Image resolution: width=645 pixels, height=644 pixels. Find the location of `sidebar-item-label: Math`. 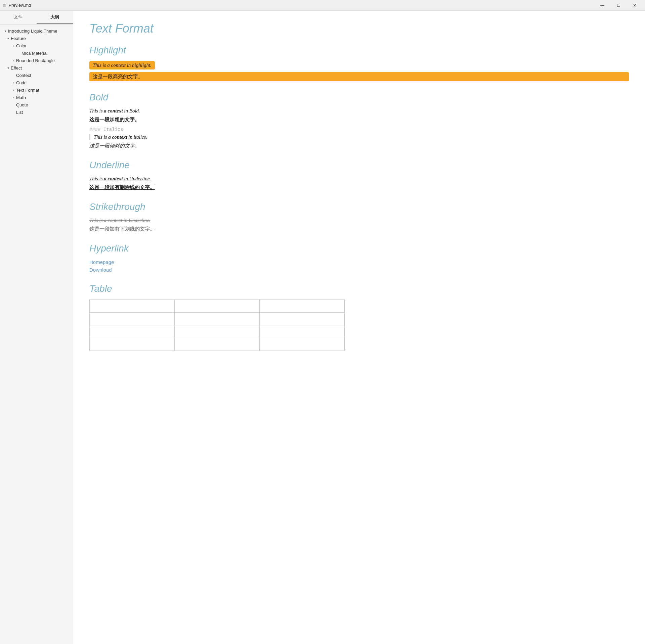

sidebar-item-label: Math is located at coordinates (43, 97).